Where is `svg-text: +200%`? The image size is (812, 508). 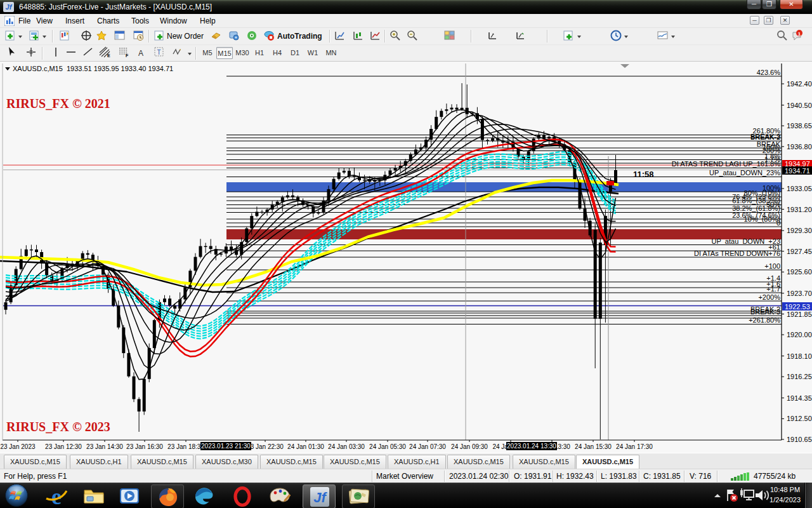
svg-text: +200% is located at coordinates (769, 297).